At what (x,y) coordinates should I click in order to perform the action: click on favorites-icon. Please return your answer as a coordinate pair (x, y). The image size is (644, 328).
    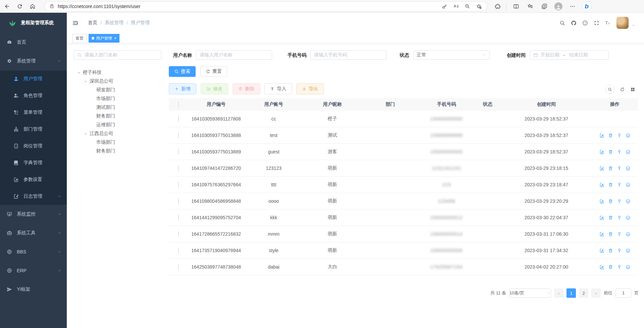
    Looking at the image, I should click on (530, 6).